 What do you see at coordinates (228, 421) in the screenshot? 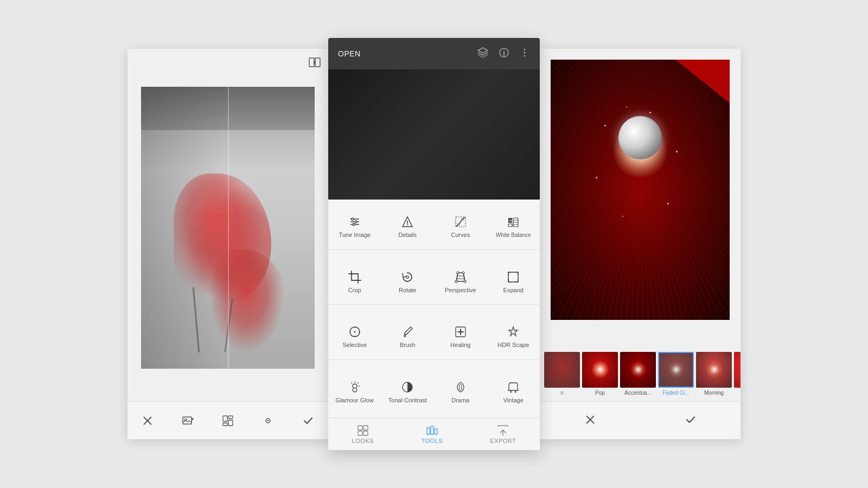
I see `filter-button` at bounding box center [228, 421].